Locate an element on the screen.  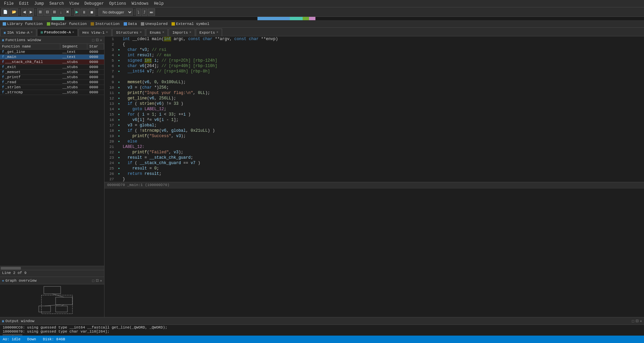
legend-data-label: Data is located at coordinates (132, 24).